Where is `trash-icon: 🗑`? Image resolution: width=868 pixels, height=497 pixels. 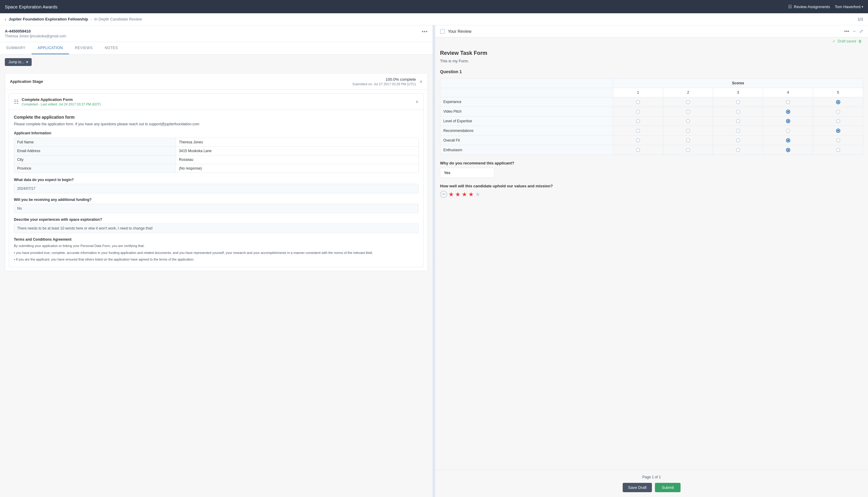
trash-icon: 🗑 is located at coordinates (860, 41).